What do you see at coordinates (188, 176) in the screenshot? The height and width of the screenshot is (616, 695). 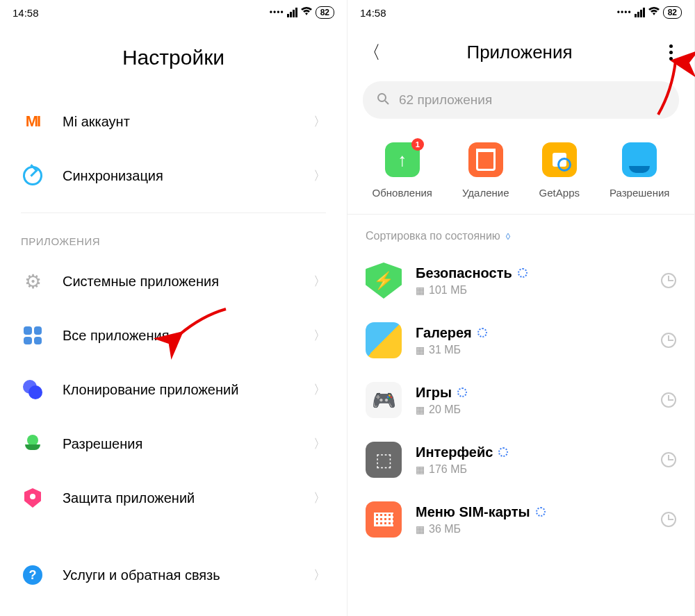 I see `row-label: Синхронизация` at bounding box center [188, 176].